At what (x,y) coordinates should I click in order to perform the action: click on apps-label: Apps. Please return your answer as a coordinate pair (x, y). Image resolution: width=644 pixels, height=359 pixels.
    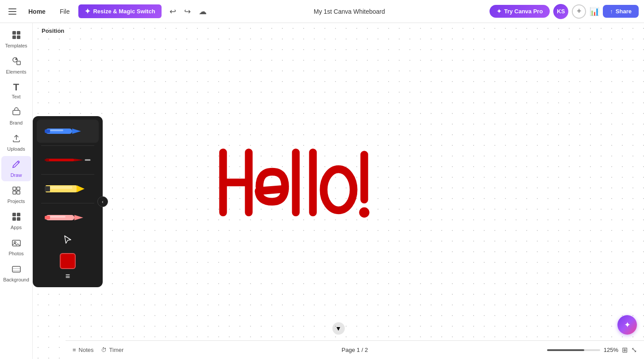
    Looking at the image, I should click on (16, 227).